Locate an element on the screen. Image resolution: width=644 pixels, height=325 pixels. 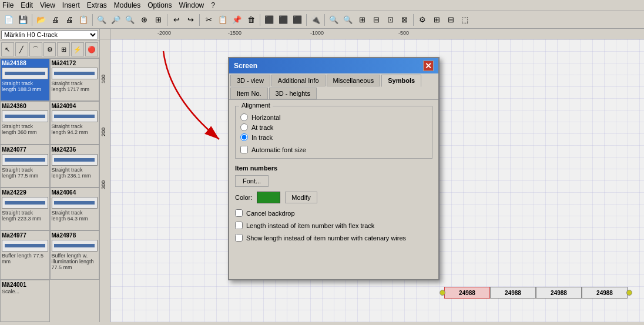
menu-window: Window is located at coordinates (192, 5).